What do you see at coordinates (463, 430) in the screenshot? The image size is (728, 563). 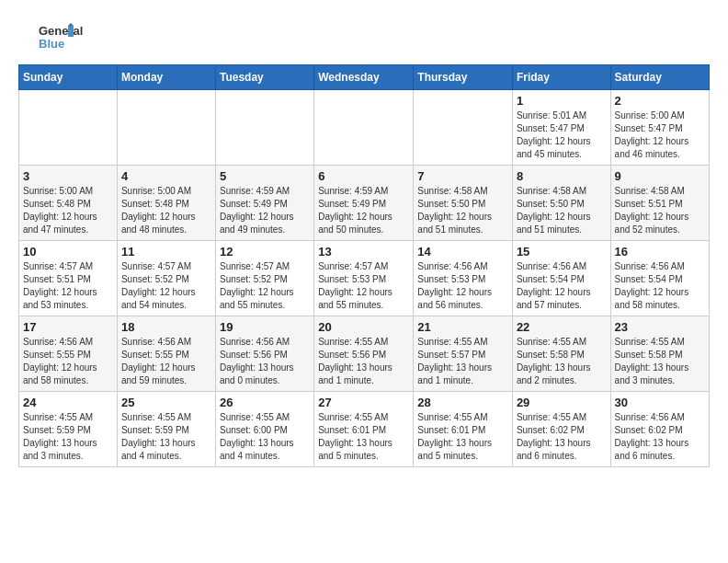 I see `calendar-cell: 28Sunrise: 4:55 AM Sunset: 6:01 PM Dayli…` at bounding box center [463, 430].